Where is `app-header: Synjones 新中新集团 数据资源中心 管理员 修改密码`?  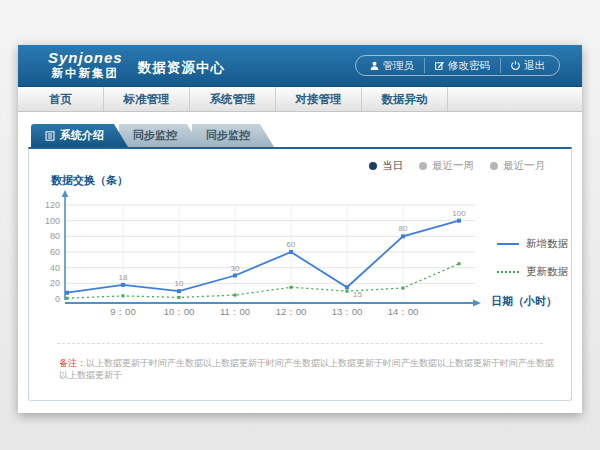 app-header: Synjones 新中新集团 数据资源中心 管理员 修改密码 is located at coordinates (300, 66).